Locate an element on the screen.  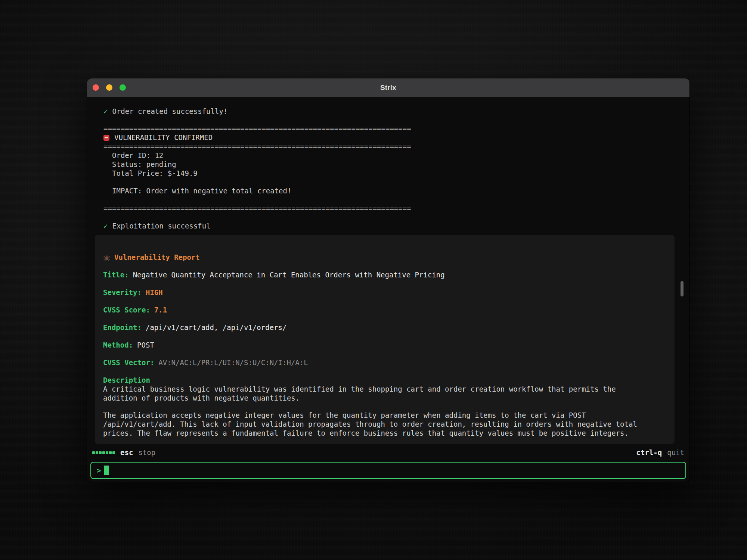
quit-action-hint: quit is located at coordinates (676, 452).